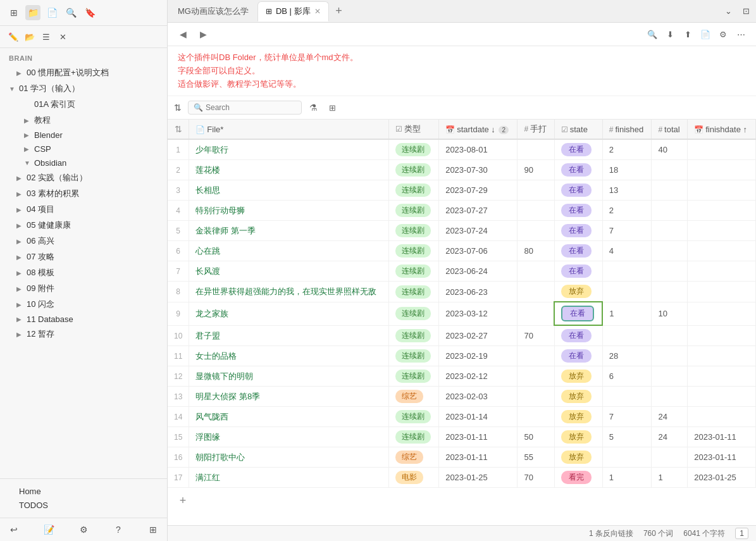 The height and width of the screenshot is (541, 756). What do you see at coordinates (84, 178) in the screenshot?
I see `sidebar-item-02: ▶ 02 实践（输出）` at bounding box center [84, 178].